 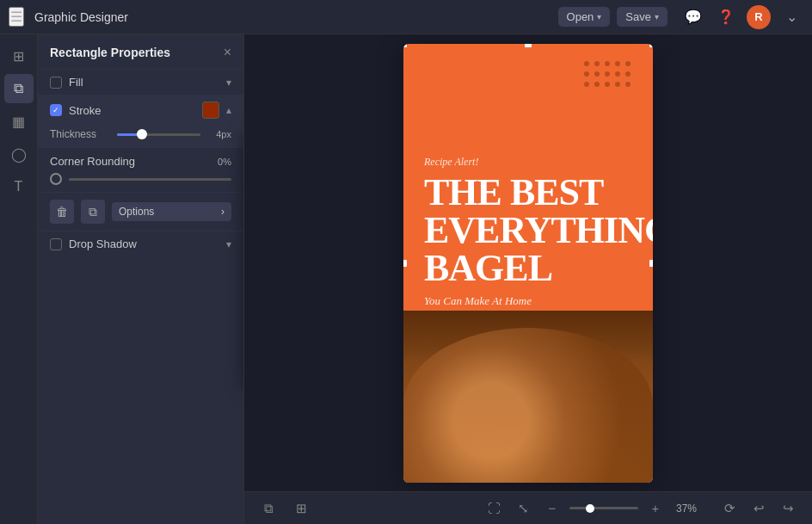 What do you see at coordinates (528, 162) in the screenshot?
I see `card-subtitle: Recipe Alert!` at bounding box center [528, 162].